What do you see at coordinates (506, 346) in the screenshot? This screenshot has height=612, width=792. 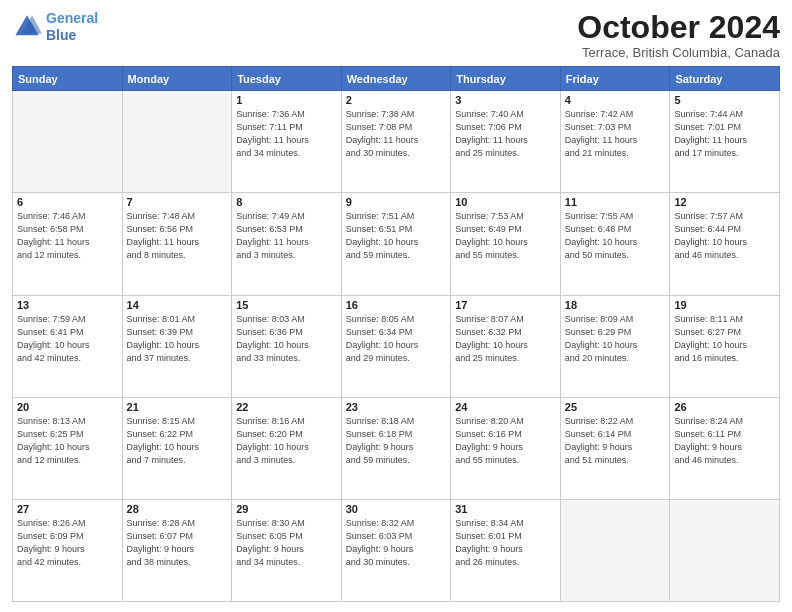 I see `calendar-cell: 17Sunrise: 8:07 AMSunset: 6:32 PMDayligh…` at bounding box center [506, 346].